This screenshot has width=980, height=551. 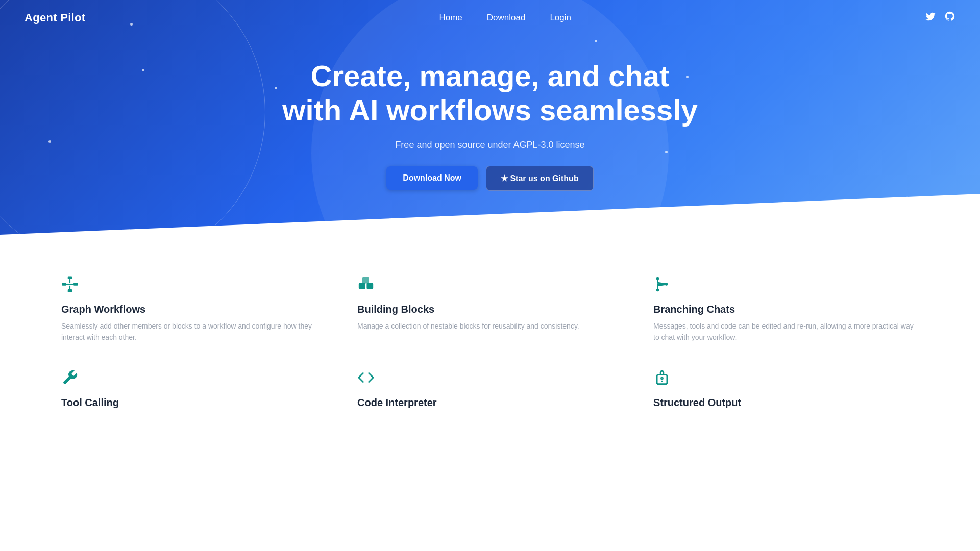 I want to click on navbar: Agent Pilot Home Download Login, so click(x=490, y=18).